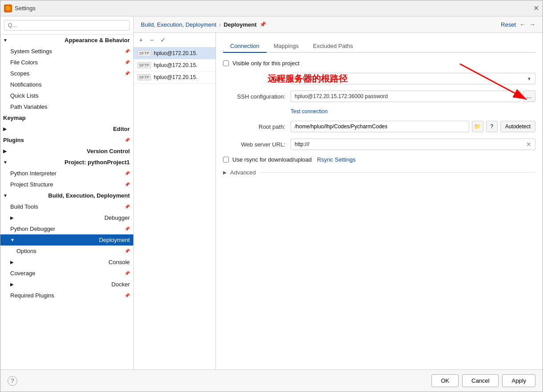  Describe the element at coordinates (176, 65) in the screenshot. I see `server-name-2: hpluo@172.20.15.` at that location.